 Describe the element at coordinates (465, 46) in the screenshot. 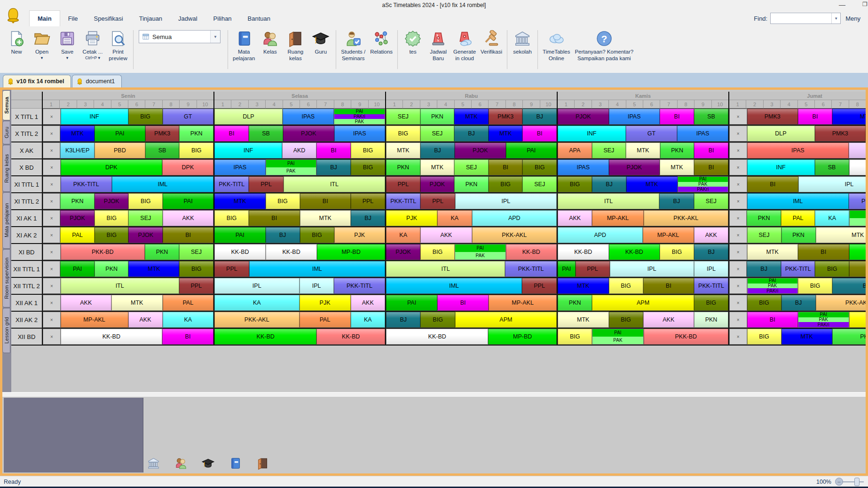

I see `generate-button: Generate in cloud` at that location.